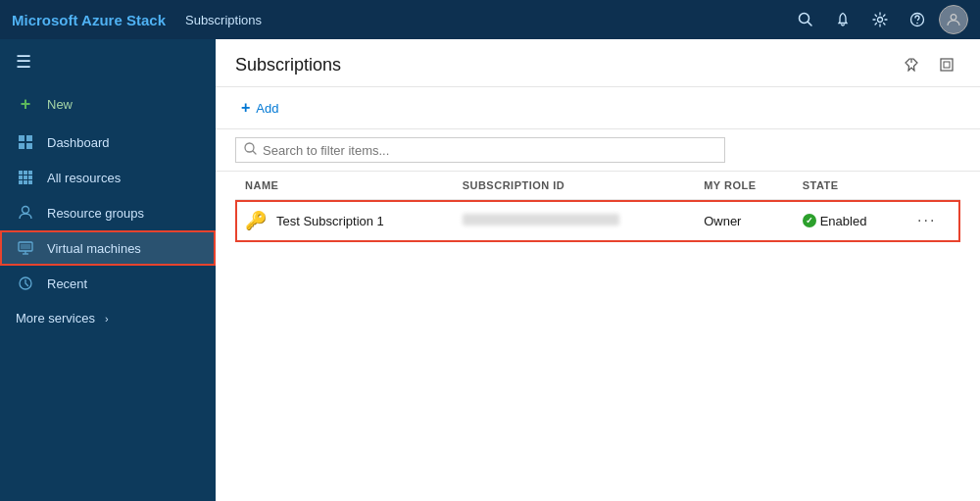 Image resolution: width=980 pixels, height=501 pixels. I want to click on sidebar-item-recent-label: Recent, so click(67, 284).